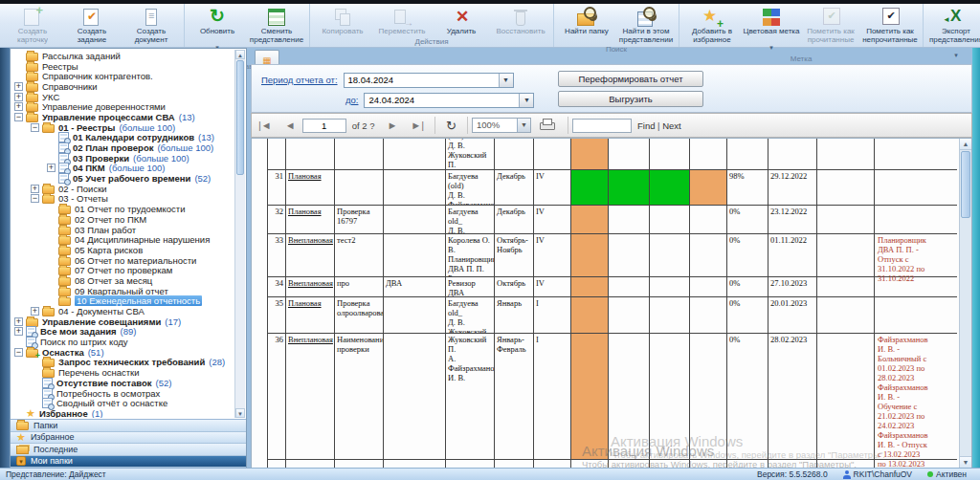 Image resolution: width=980 pixels, height=480 pixels. Describe the element at coordinates (203, 178) in the screenshot. I see `tree-item-count: (52)` at that location.